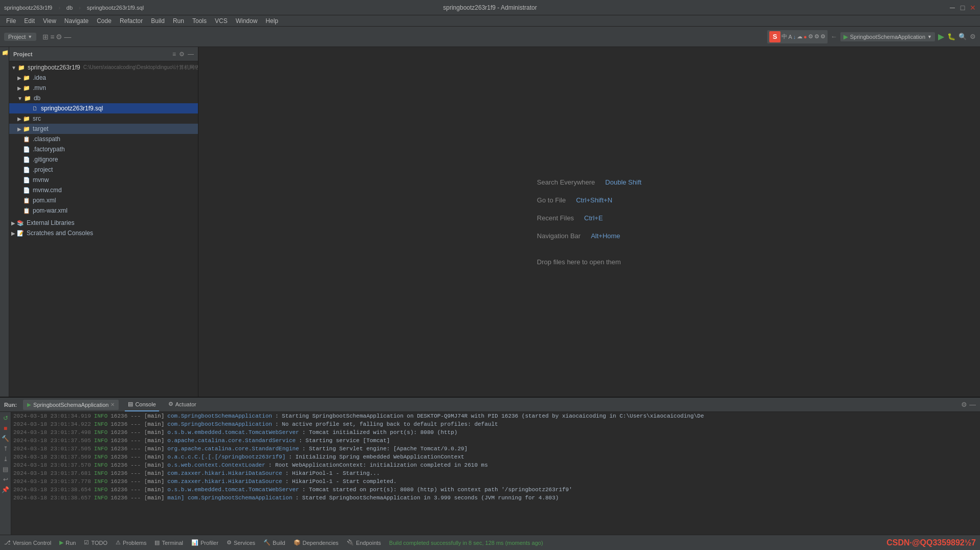  I want to click on scroll-end-icon: ⤓, so click(6, 459).